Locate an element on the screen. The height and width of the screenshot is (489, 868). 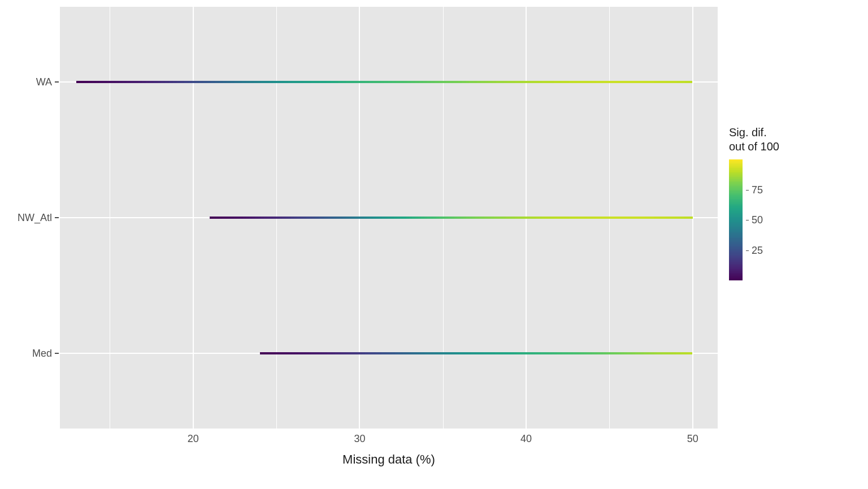
x-tick-label: 50 is located at coordinates (693, 439).